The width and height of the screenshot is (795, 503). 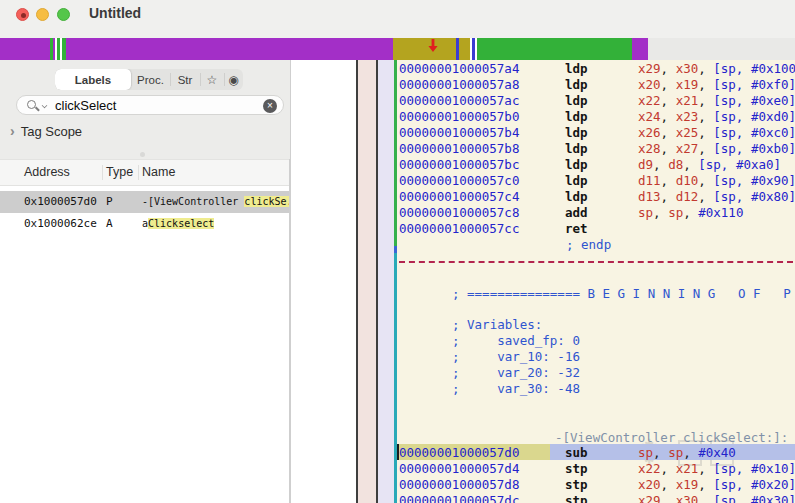 I want to click on asm-instruction-row: 00000001000057acldpx22, x21, [sp, #0xe0], so click(x=596, y=100).